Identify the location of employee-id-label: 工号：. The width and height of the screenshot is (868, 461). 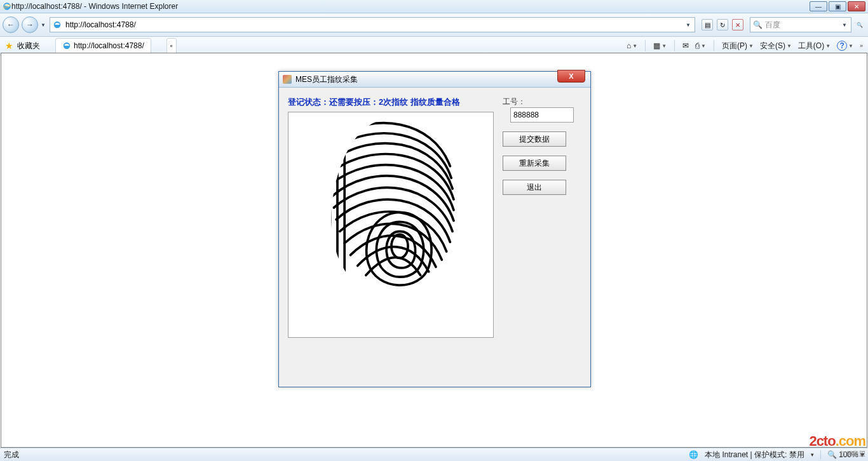
(514, 102).